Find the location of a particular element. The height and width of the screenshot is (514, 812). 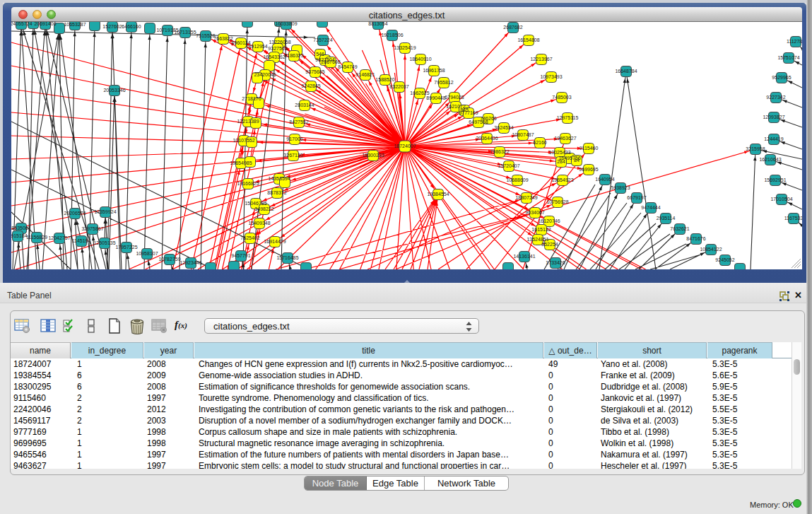

svg-text: 10854122 is located at coordinates (711, 249).